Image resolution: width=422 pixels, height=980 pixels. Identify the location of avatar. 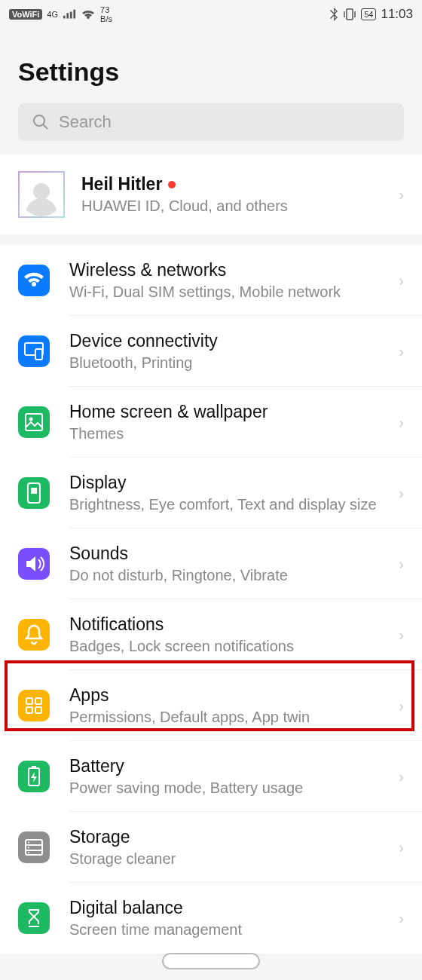
(41, 194).